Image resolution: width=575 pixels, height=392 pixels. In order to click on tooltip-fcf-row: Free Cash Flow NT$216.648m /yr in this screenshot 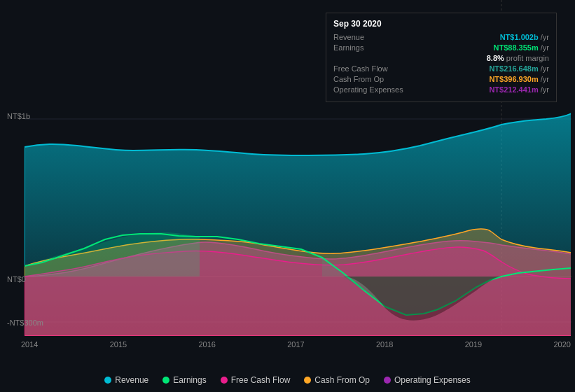, I will do `click(441, 69)`.